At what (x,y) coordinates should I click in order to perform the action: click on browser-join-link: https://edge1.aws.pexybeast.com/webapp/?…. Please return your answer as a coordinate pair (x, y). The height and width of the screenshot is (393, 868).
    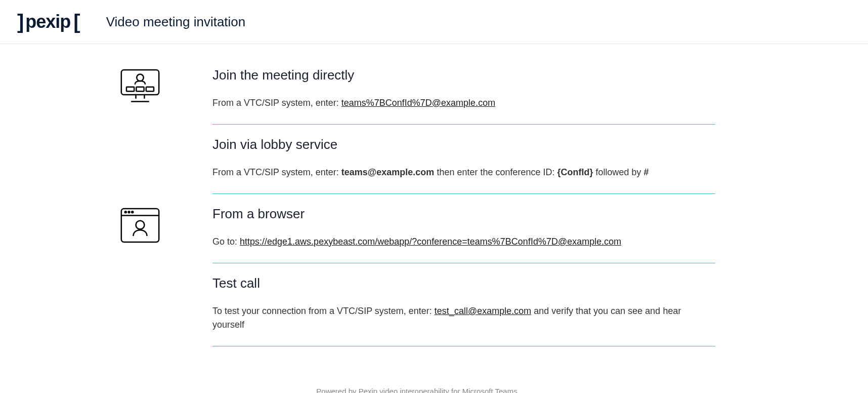
    Looking at the image, I should click on (430, 242).